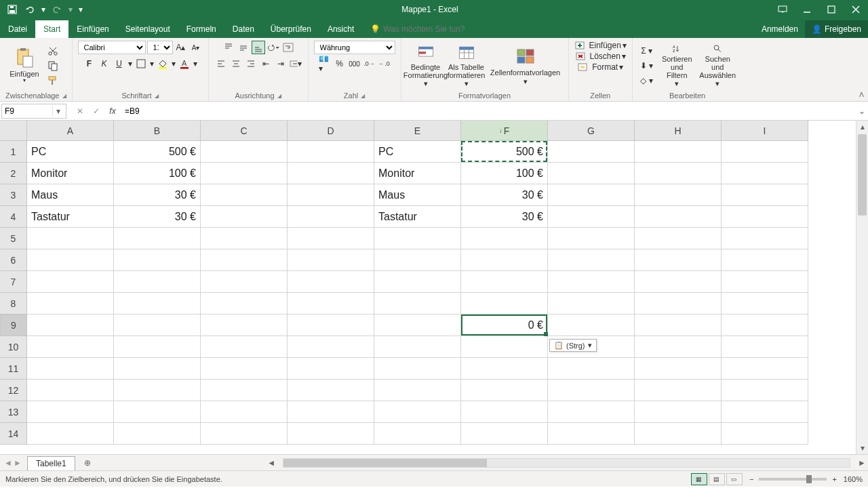 The width and height of the screenshot is (868, 488). Describe the element at coordinates (71, 390) in the screenshot. I see `cell-A12` at that location.